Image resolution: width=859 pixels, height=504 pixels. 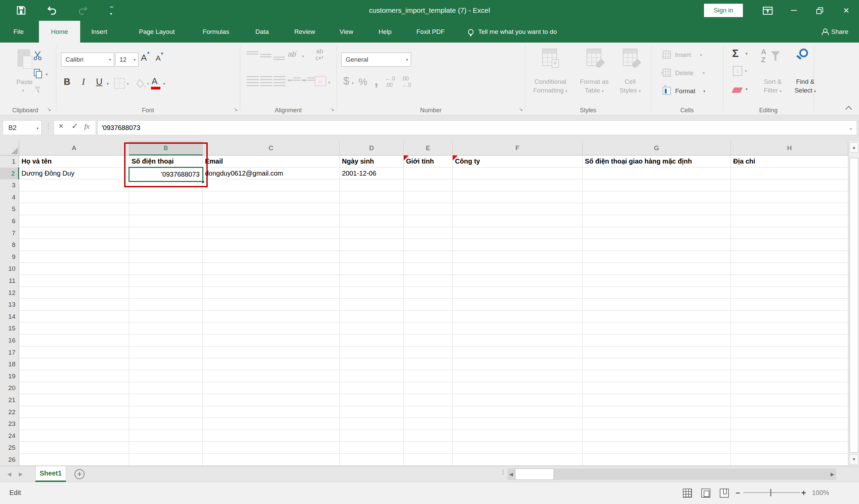 I want to click on grow-font-button: A▲, so click(x=144, y=58).